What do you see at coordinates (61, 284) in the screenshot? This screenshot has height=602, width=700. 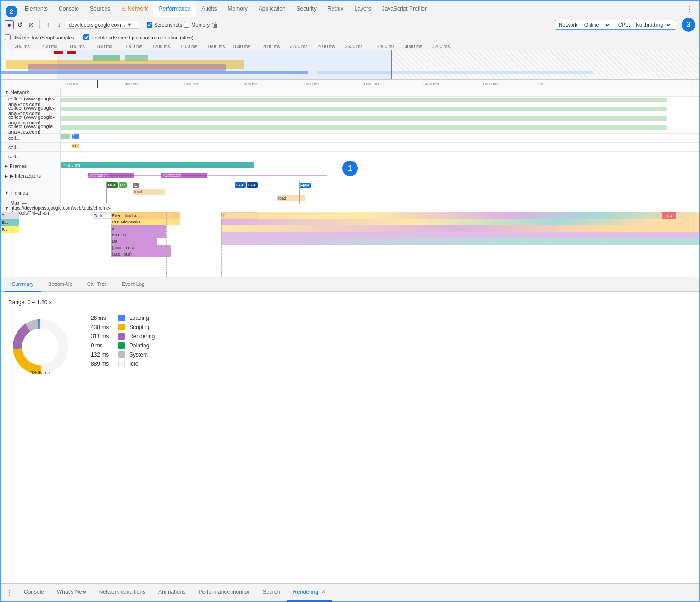 I see `tab-bottom-up: Bottom-Up` at bounding box center [61, 284].